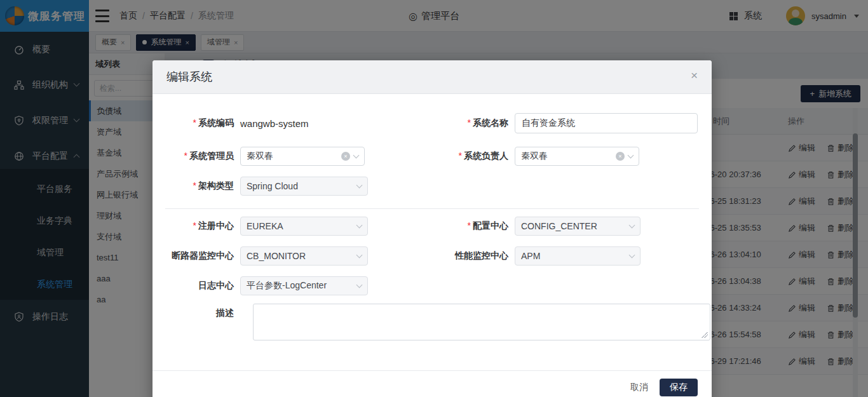  Describe the element at coordinates (432, 208) in the screenshot. I see `form-divider` at that location.